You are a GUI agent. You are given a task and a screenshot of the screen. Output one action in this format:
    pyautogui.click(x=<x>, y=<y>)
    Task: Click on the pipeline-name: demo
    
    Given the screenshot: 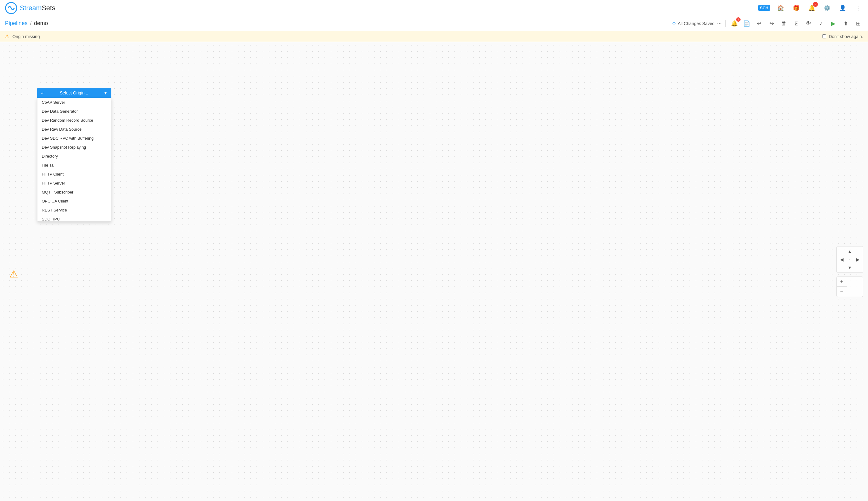 What is the action you would take?
    pyautogui.click(x=41, y=23)
    